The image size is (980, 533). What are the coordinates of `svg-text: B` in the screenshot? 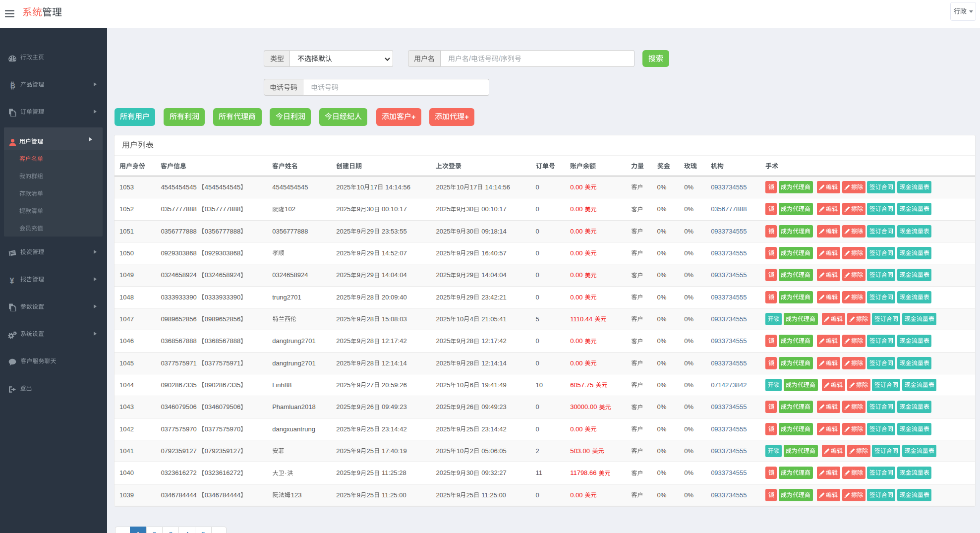 It's located at (13, 86).